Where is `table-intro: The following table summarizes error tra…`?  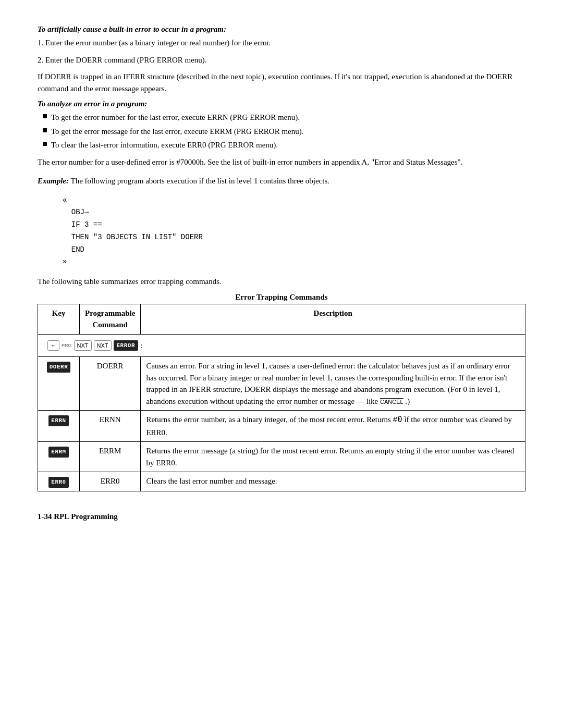
table-intro: The following table summarizes error tra… is located at coordinates (282, 281).